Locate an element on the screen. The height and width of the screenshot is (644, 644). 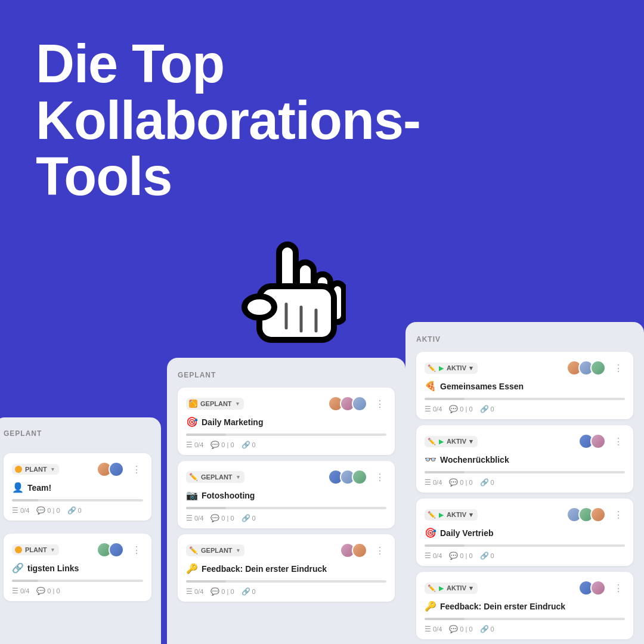
r2-comments: 💬 0 | 0 is located at coordinates (460, 482).